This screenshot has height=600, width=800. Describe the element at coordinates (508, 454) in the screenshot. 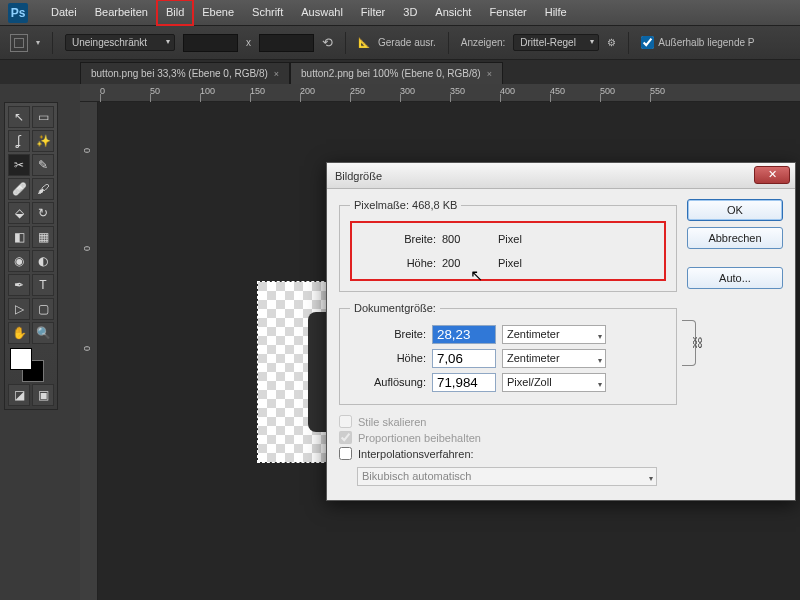

I see `interpolation-checkbox: Interpolationsverfahren:` at that location.